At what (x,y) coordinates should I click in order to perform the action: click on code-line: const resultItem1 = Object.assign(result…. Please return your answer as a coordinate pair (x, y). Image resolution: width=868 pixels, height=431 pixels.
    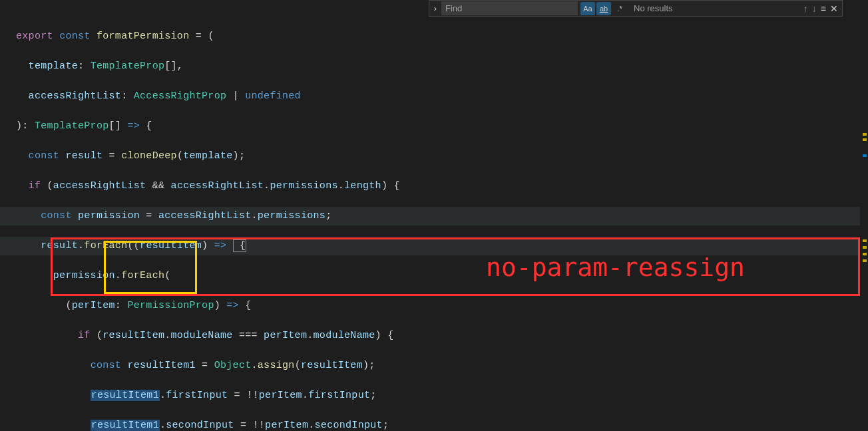
    Looking at the image, I should click on (442, 366).